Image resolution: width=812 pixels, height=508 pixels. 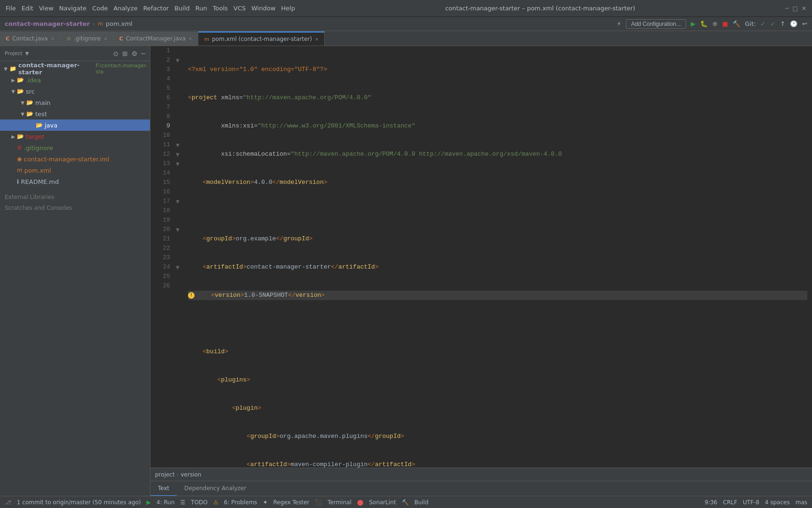 What do you see at coordinates (75, 207) in the screenshot?
I see `scratches-consoles-section: Scratches and Consoles` at bounding box center [75, 207].